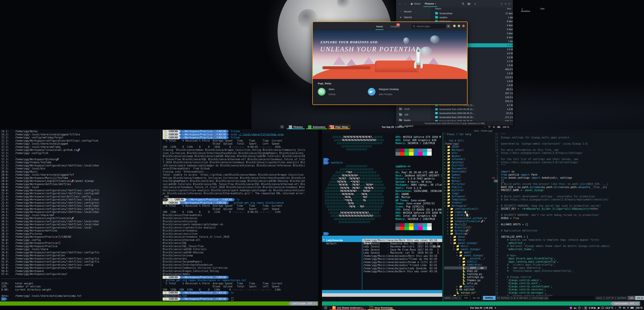  What do you see at coordinates (466, 156) in the screenshot?
I see `tree-node: ▸ 📁 Books/` at bounding box center [466, 156].